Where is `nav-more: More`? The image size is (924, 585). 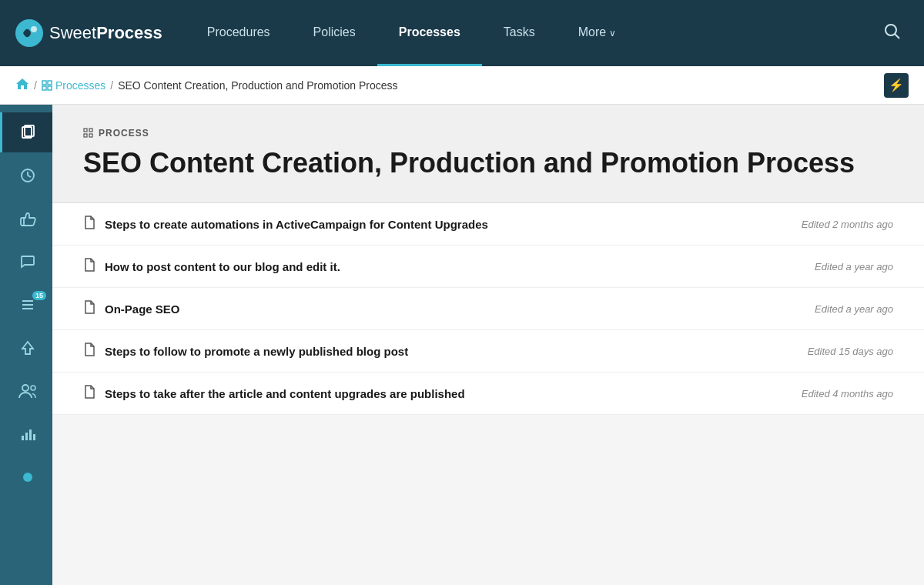
nav-more: More is located at coordinates (598, 33).